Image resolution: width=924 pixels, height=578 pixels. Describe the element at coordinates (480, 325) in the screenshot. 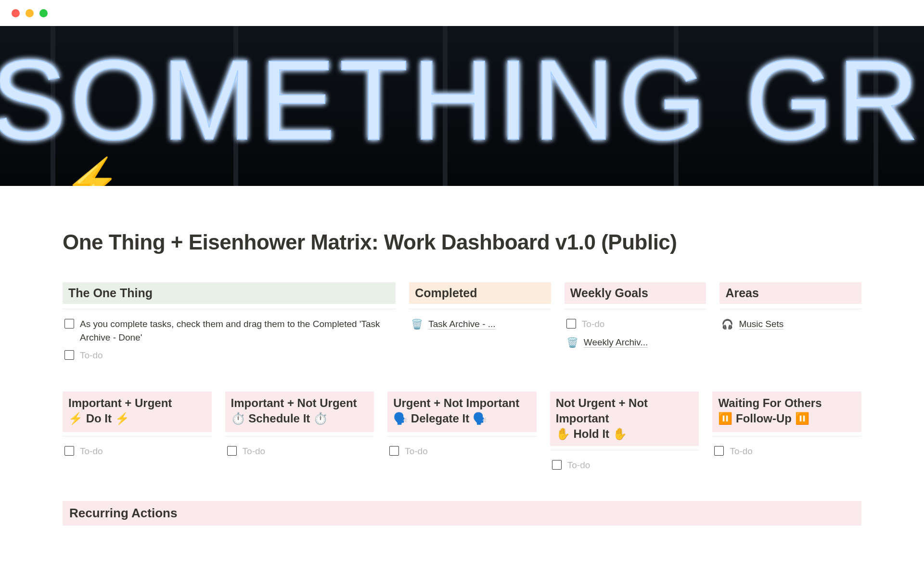

I see `page-link-item: 🗑️ Task Archive - ...` at that location.